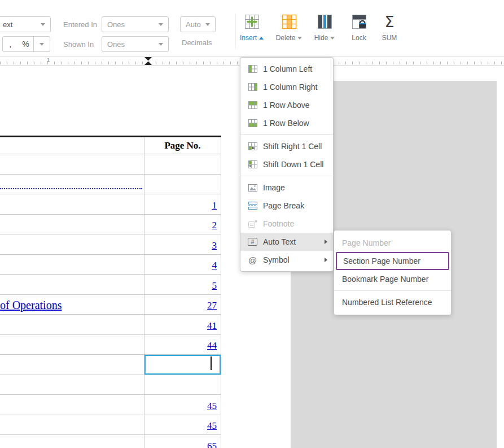  What do you see at coordinates (183, 305) in the screenshot?
I see `page-number-cell: 27` at bounding box center [183, 305].